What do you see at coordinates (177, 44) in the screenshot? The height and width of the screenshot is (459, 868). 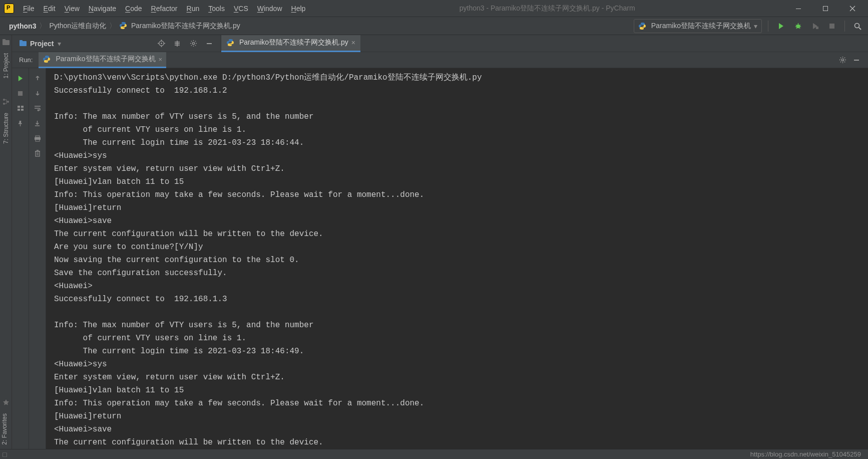 I see `collapse-all-button` at bounding box center [177, 44].